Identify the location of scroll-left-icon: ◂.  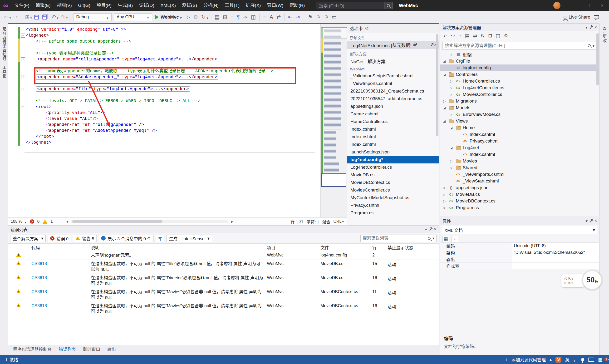
(67, 222).